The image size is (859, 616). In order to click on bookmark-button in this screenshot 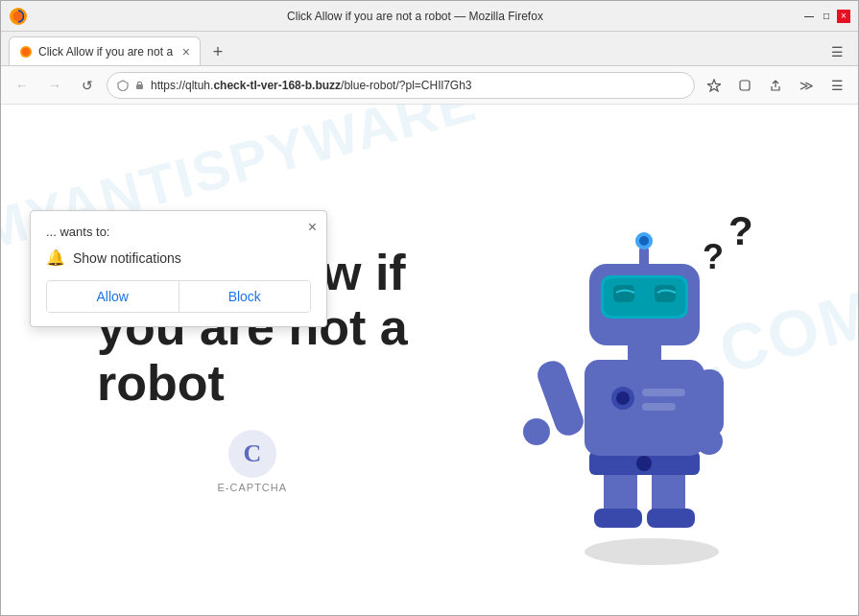, I will do `click(714, 85)`.